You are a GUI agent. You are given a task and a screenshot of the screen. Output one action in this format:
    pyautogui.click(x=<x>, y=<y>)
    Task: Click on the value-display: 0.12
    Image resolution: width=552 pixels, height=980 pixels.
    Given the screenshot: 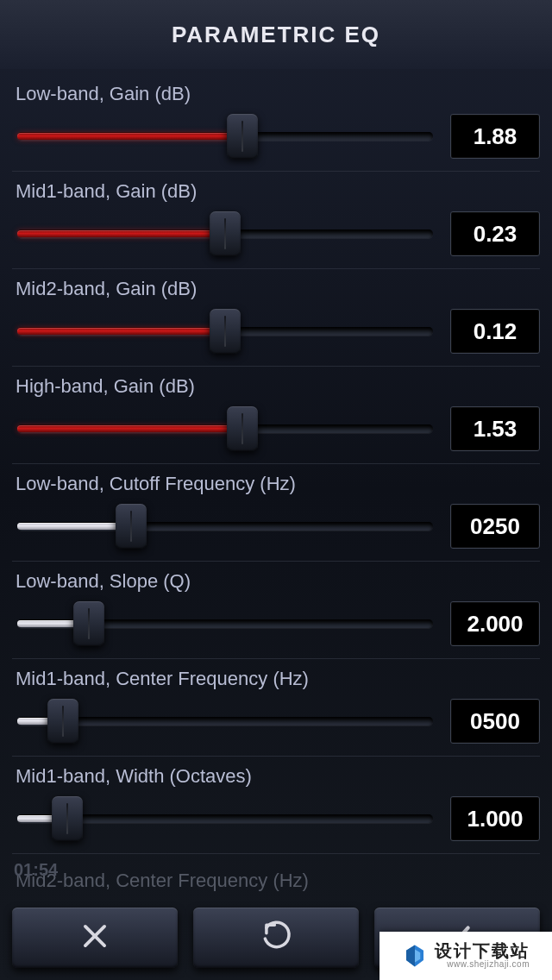 What is the action you would take?
    pyautogui.click(x=495, y=331)
    